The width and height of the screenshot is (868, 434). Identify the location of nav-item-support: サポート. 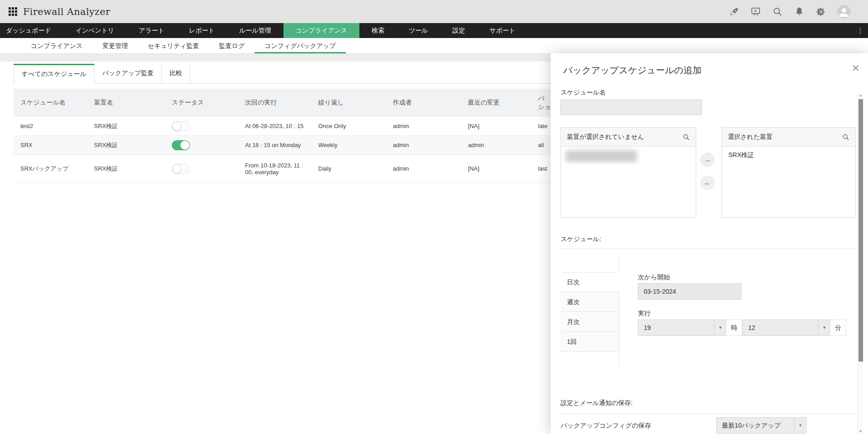
(503, 31).